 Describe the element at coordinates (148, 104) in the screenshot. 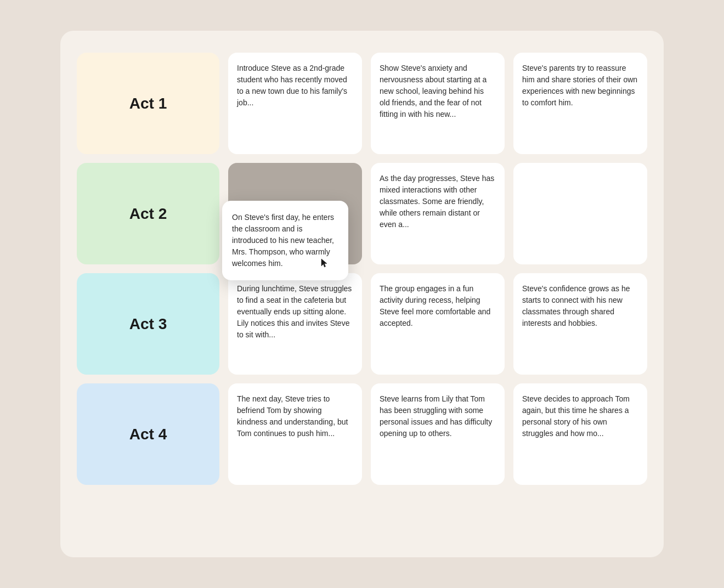

I see `act1-label-text: Act 1` at that location.